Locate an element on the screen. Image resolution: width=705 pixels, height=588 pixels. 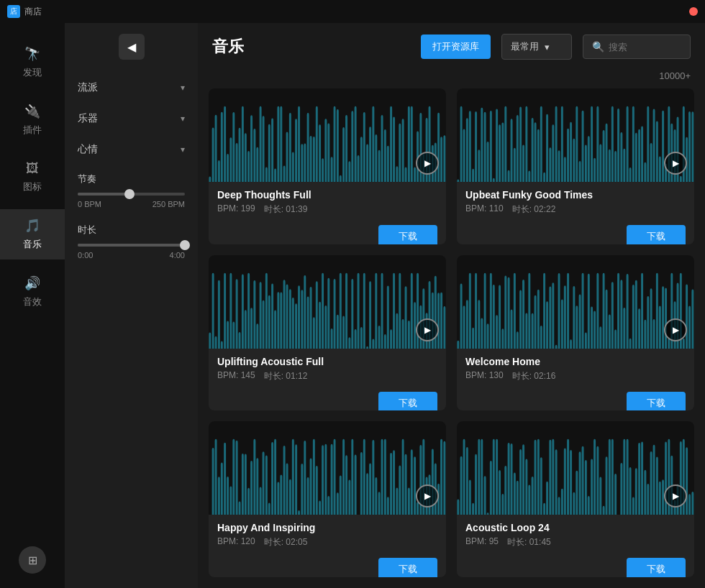
nav-item-sfx: 🔊 音效 is located at coordinates (32, 292).